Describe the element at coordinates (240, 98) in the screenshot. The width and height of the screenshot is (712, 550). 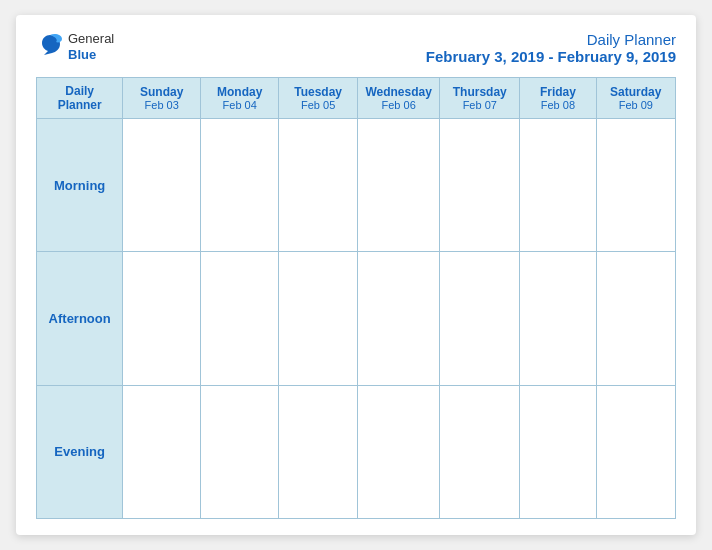
I see `col-header-monday: Monday Feb 04` at that location.